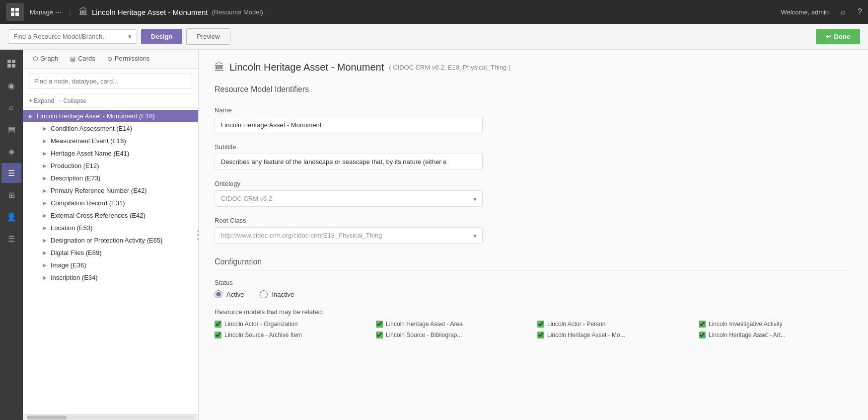 The height and width of the screenshot is (420, 868). What do you see at coordinates (229, 294) in the screenshot?
I see `active-radio-option: Active` at bounding box center [229, 294].